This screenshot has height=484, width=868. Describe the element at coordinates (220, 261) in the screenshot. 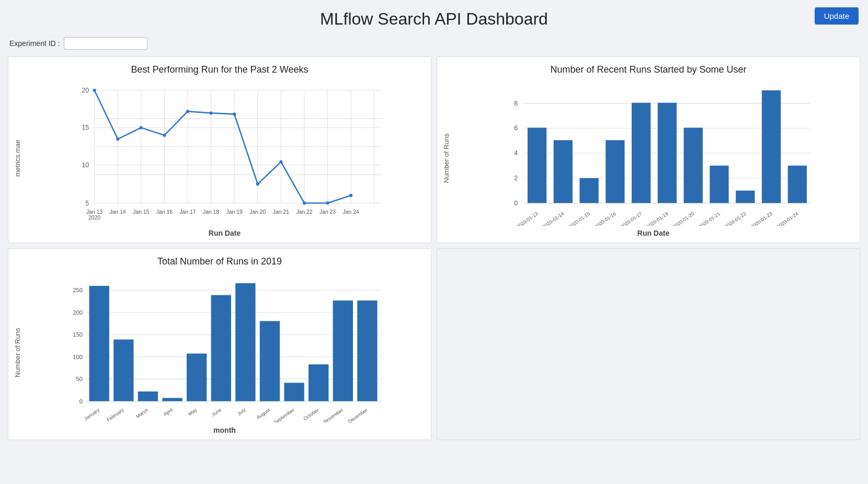

I see `chart3-title: Total Number of Runs in 2019` at that location.